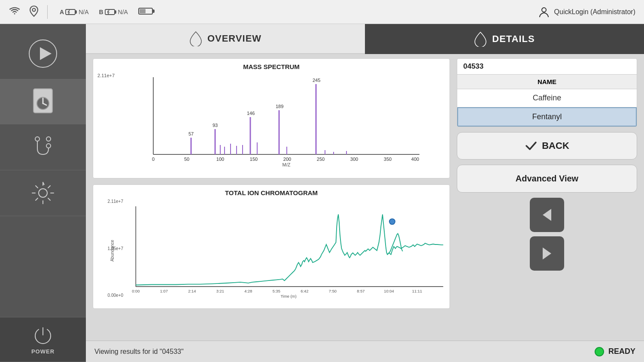  What do you see at coordinates (254, 159) in the screenshot?
I see `svg-text: 150` at bounding box center [254, 159].